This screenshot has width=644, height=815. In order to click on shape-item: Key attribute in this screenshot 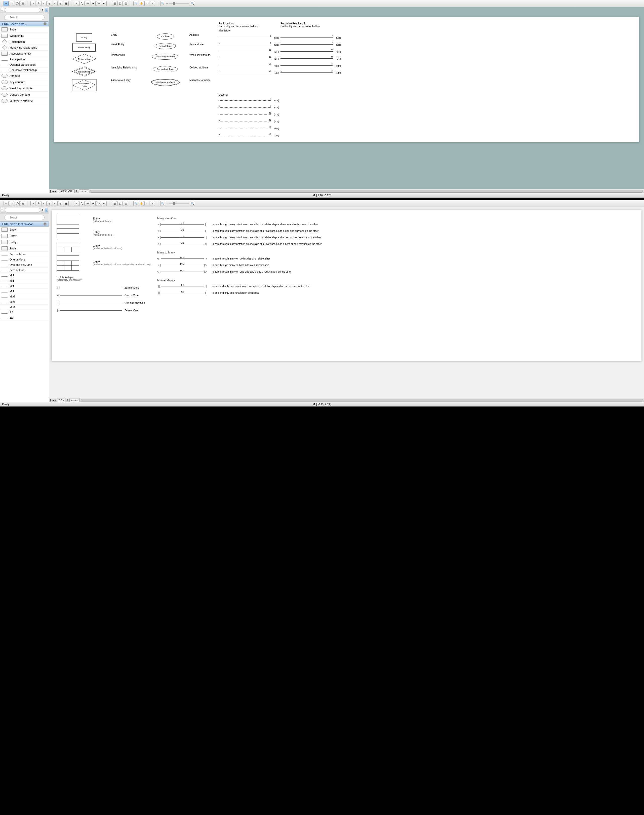, I will do `click(24, 82)`.